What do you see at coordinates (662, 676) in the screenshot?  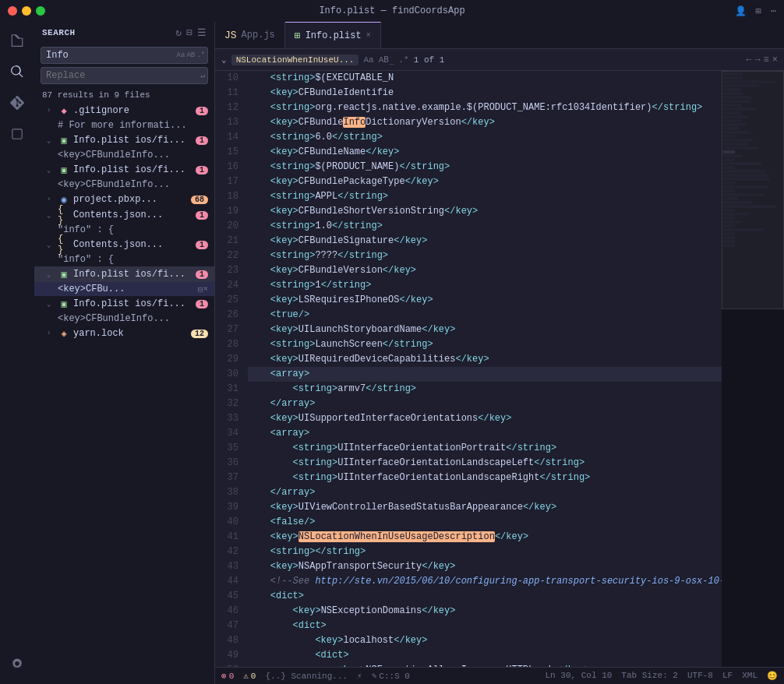 I see `status-right: Ln 30, Col 10 Tab Size: 2 UTF-8 LF XML 😊` at bounding box center [662, 676].